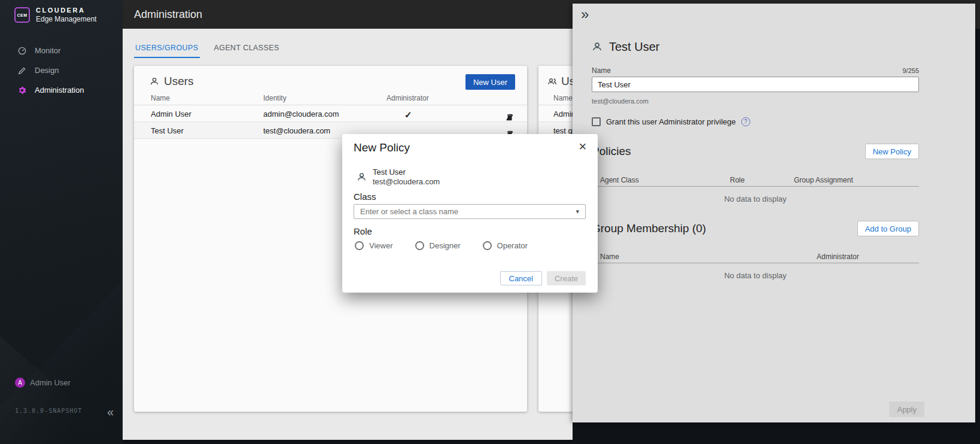  What do you see at coordinates (555, 99) in the screenshot?
I see `groups-table-header: Name` at bounding box center [555, 99].